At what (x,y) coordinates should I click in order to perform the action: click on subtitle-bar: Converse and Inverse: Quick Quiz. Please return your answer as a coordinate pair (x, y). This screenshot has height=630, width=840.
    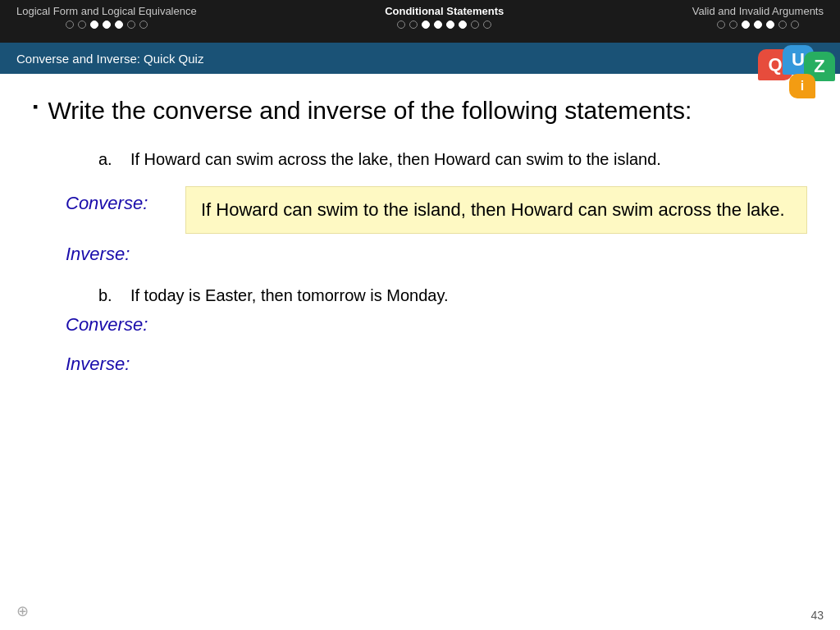
    Looking at the image, I should click on (420, 58).